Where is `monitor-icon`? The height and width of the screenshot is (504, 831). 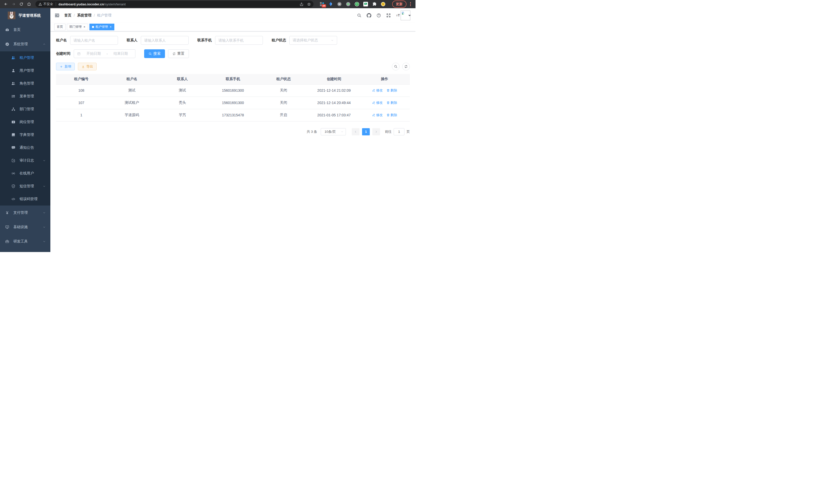
monitor-icon is located at coordinates (7, 227).